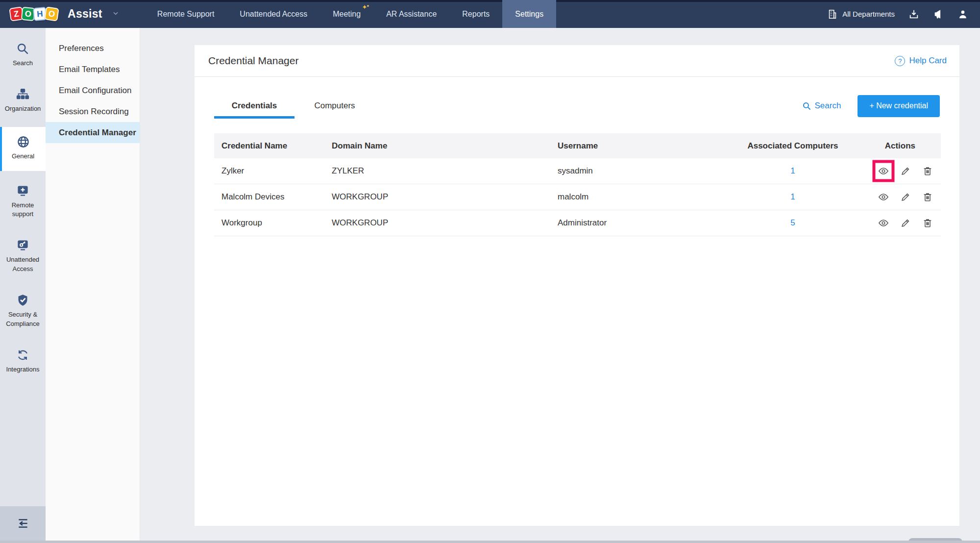 Image resolution: width=980 pixels, height=543 pixels. What do you see at coordinates (445, 171) in the screenshot?
I see `domain-name-cell: ZYLKER` at bounding box center [445, 171].